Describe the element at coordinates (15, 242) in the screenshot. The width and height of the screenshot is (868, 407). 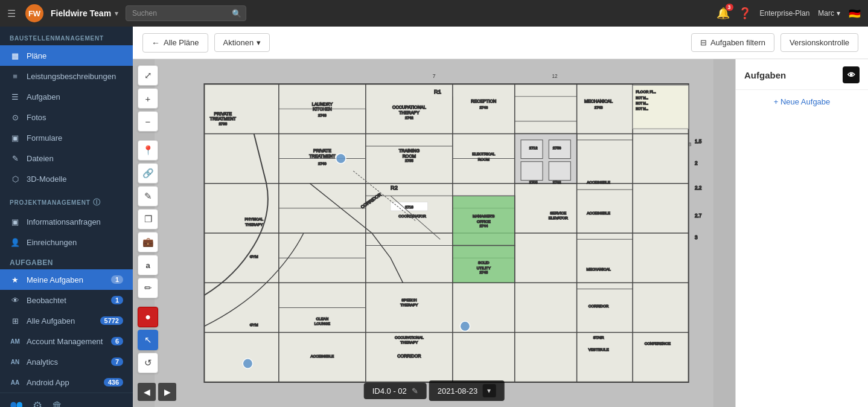
I see `einreich-icon: 👤` at that location.